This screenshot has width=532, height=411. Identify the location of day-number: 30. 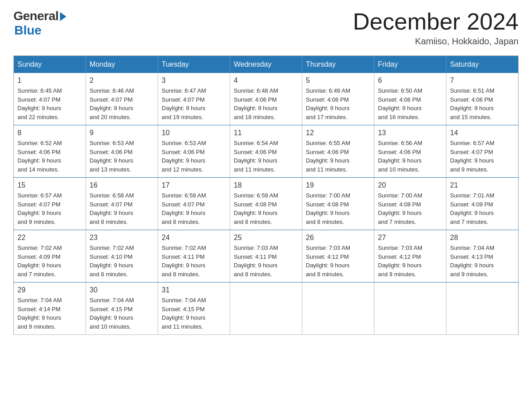
(122, 290).